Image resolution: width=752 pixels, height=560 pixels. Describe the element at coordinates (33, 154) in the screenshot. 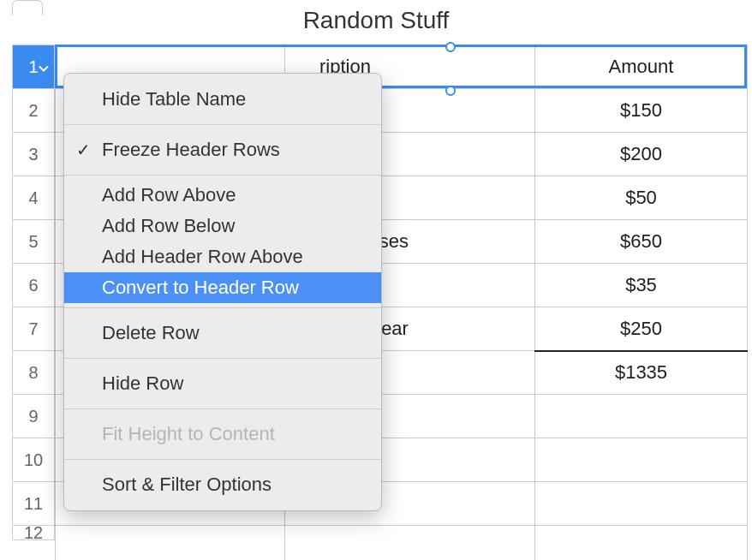

I see `row-header-3: 3` at that location.